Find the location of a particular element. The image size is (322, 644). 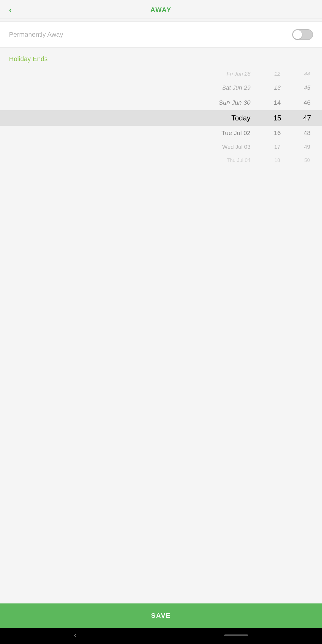

picker-hour: 18 is located at coordinates (277, 160).